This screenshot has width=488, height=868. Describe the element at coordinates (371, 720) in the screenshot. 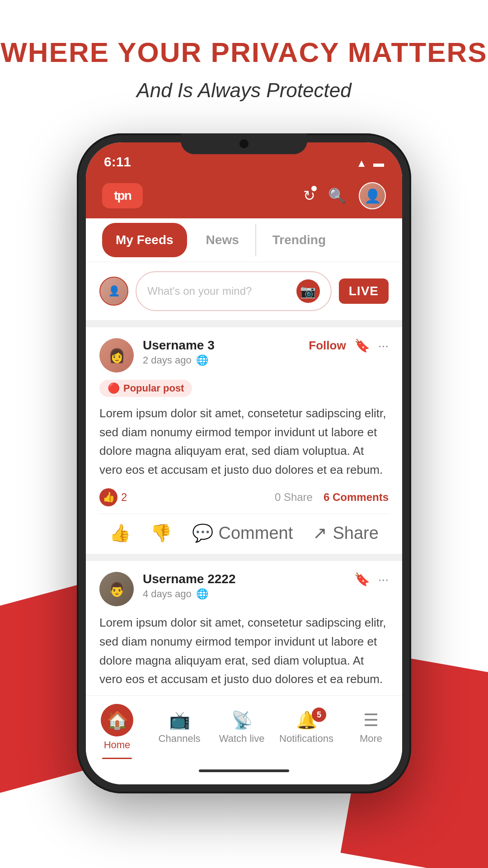

I see `more-icon: ☰` at that location.